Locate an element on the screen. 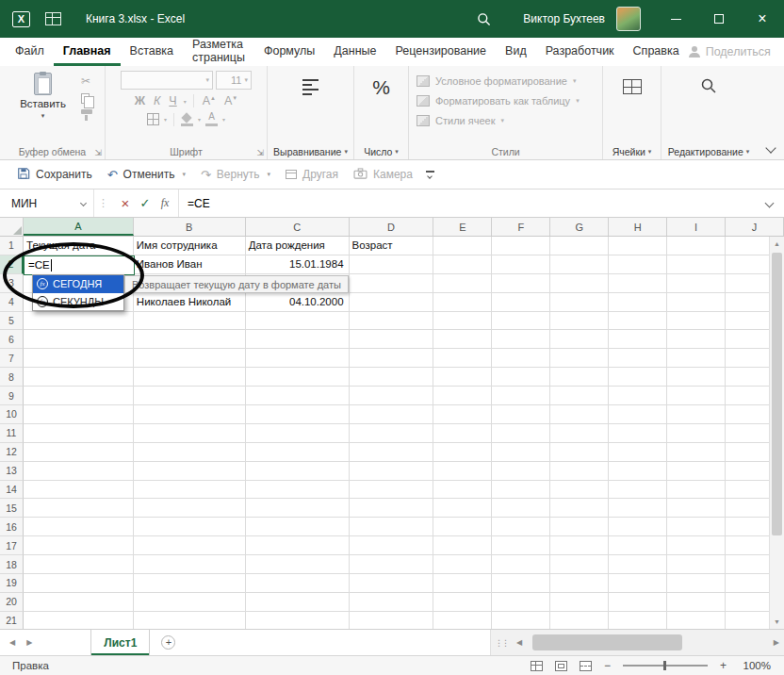  cell-F15 is located at coordinates (521, 508).